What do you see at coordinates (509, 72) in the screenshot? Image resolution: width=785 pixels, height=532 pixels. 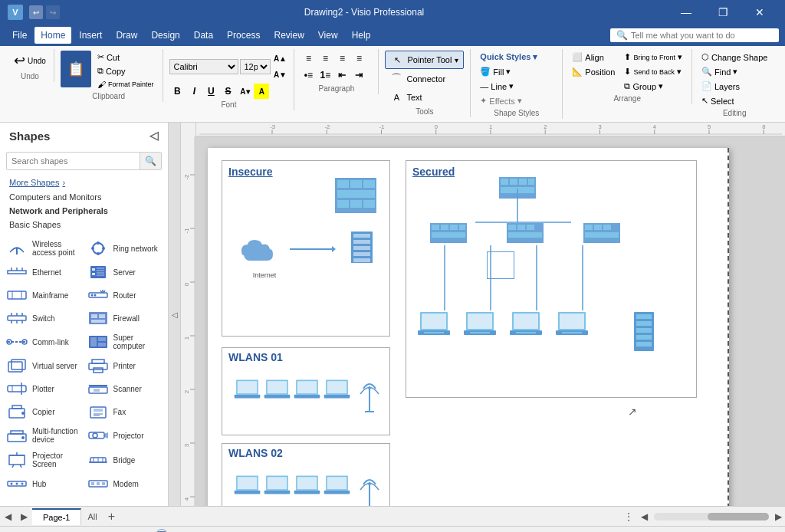 I see `fill-button: 🪣 Fill ▾` at bounding box center [509, 72].